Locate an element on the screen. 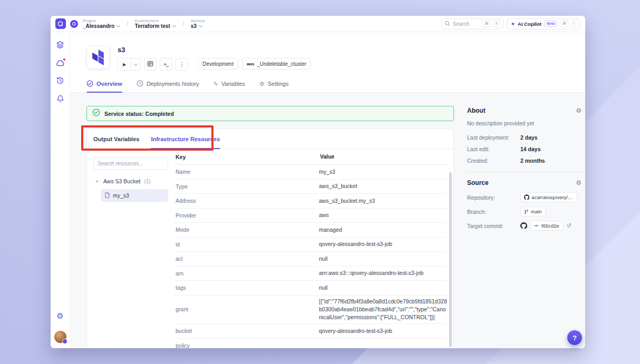 The width and height of the screenshot is (640, 364). column-header-value: Value is located at coordinates (383, 157).